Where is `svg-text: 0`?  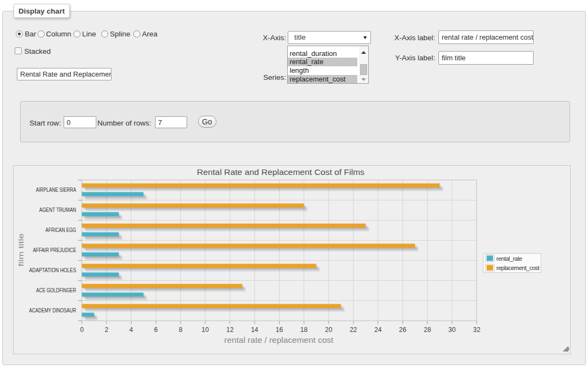 svg-text: 0 is located at coordinates (82, 330).